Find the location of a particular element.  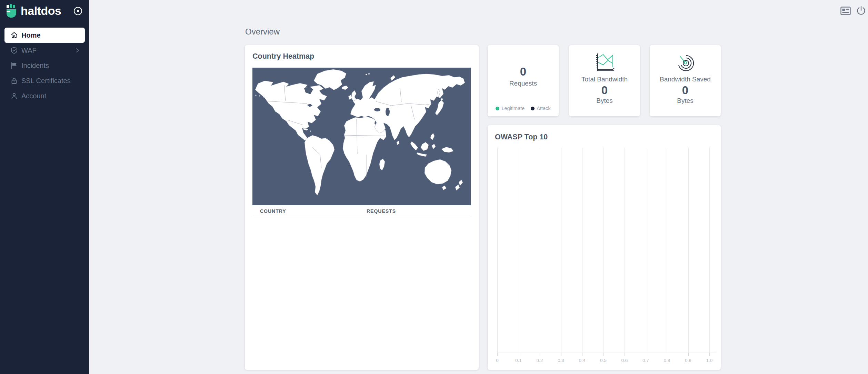

country-table-header: COUNTRY REQUESTS is located at coordinates (361, 212).